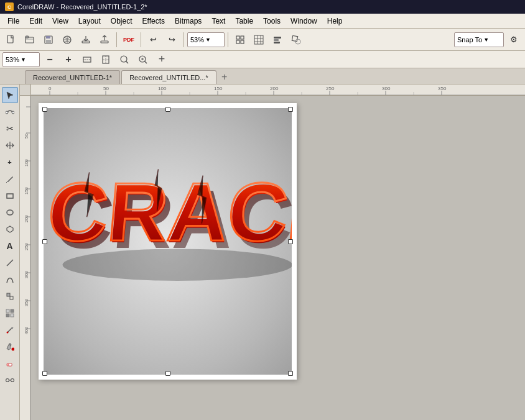 This screenshot has height=420, width=525. Describe the element at coordinates (169, 77) in the screenshot. I see `tab-2: Recovered_UNTITLED...*` at that location.